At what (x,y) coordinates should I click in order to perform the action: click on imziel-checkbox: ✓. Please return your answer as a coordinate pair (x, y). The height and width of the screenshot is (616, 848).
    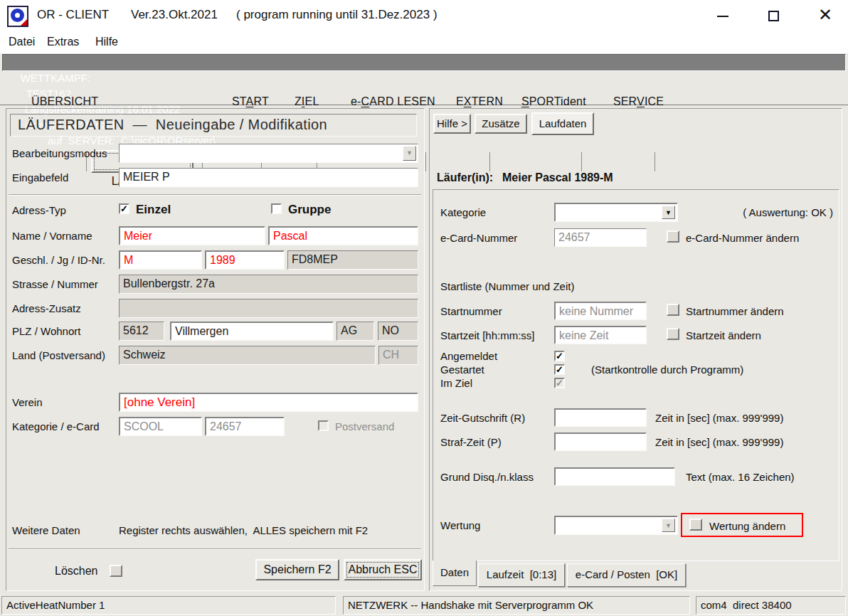
    Looking at the image, I should click on (559, 383).